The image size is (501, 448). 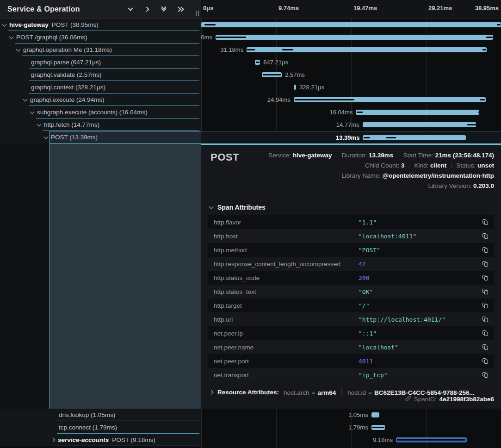 I want to click on span-name-cell: dns.lookup (1.05ms), so click(x=101, y=415).